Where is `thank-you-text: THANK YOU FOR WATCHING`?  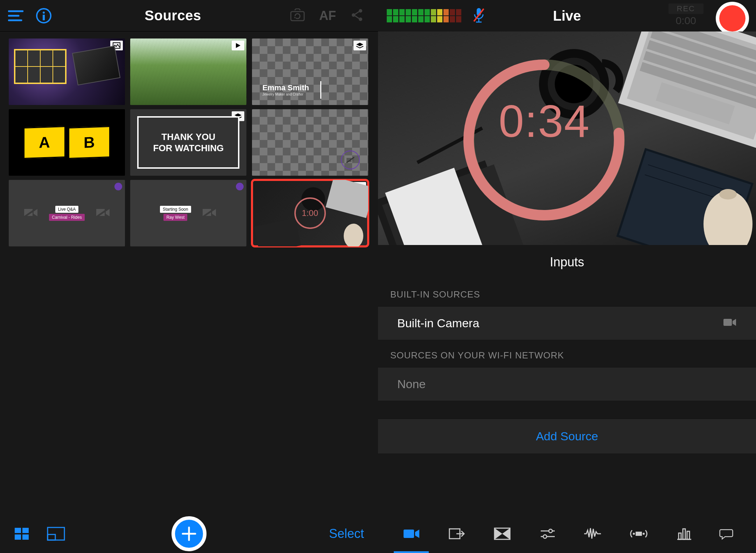
thank-you-text: THANK YOU FOR WATCHING is located at coordinates (188, 142).